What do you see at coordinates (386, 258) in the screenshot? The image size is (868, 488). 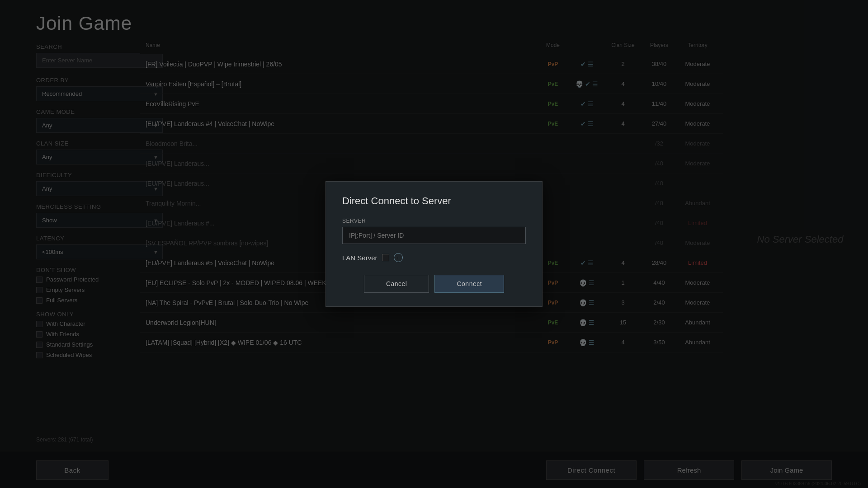 I see `modal-lan-checkbox` at bounding box center [386, 258].